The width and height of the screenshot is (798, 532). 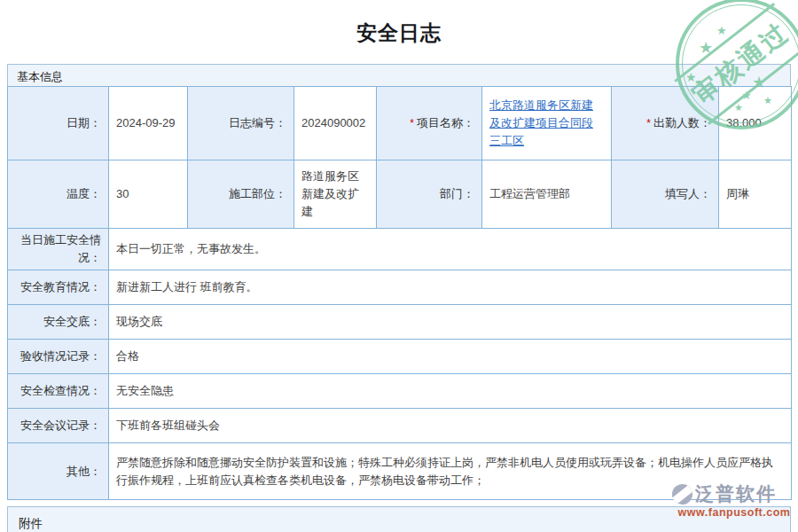 What do you see at coordinates (59, 472) in the screenshot?
I see `other-label: 其他：` at bounding box center [59, 472].